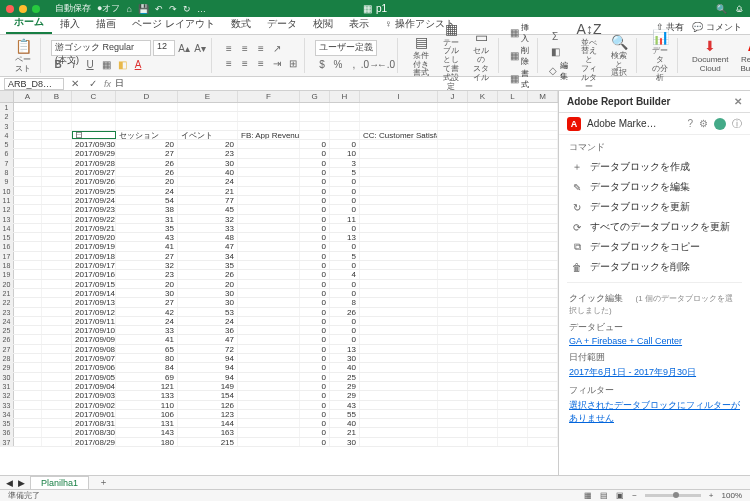 This screenshot has width=750, height=501. What do you see at coordinates (23, 56) in the screenshot?
I see `paste-button: 📋 ペースト` at bounding box center [23, 56].